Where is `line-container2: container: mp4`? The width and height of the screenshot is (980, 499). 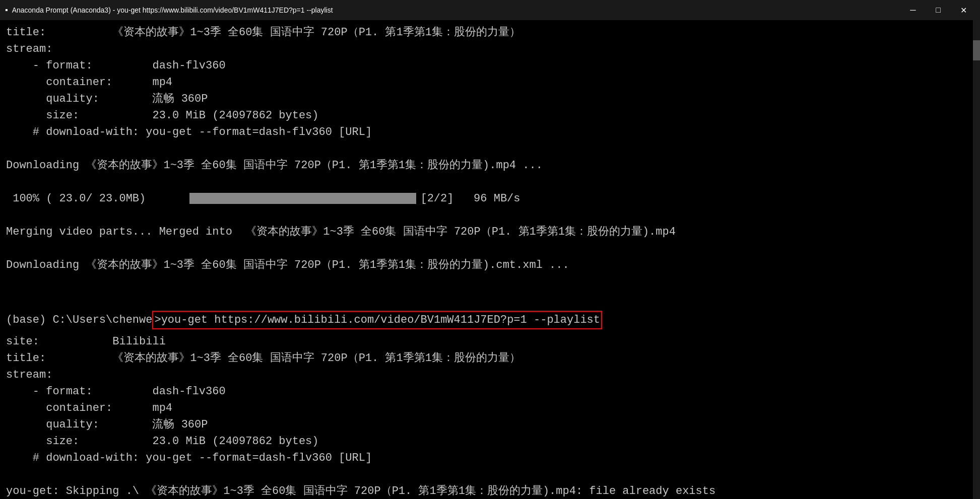 line-container2: container: mp4 is located at coordinates (490, 408).